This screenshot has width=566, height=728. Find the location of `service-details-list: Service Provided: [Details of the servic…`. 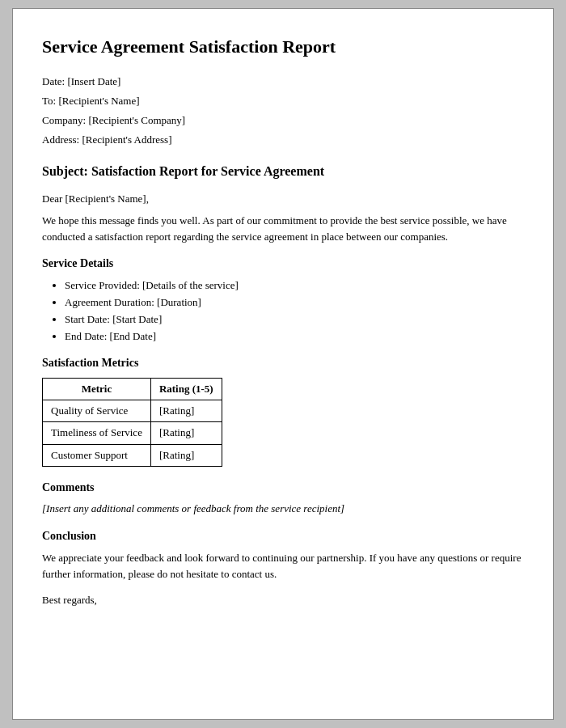

service-details-list: Service Provided: [Details of the servic… is located at coordinates (294, 311).